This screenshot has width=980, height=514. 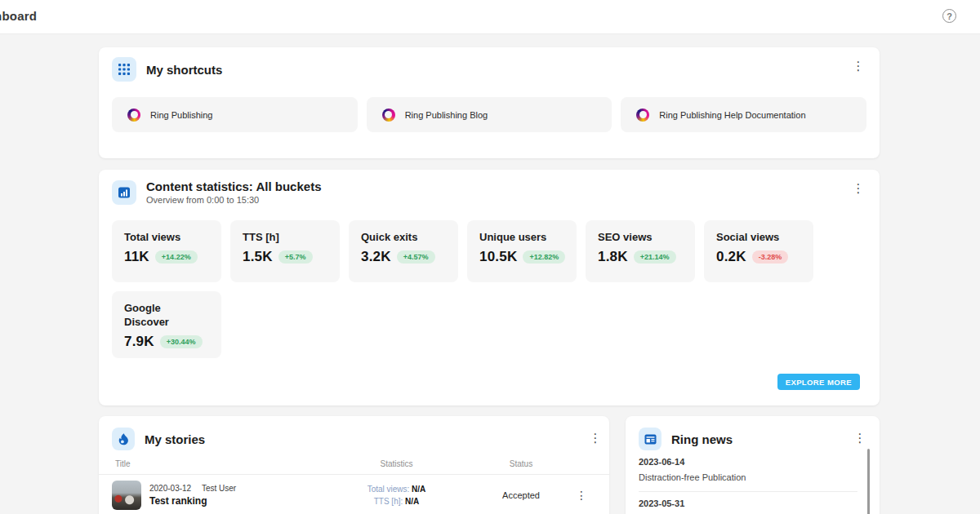 What do you see at coordinates (354, 494) in the screenshot?
I see `story-row: 2020-03-12 Test User Test ranking Total …` at bounding box center [354, 494].